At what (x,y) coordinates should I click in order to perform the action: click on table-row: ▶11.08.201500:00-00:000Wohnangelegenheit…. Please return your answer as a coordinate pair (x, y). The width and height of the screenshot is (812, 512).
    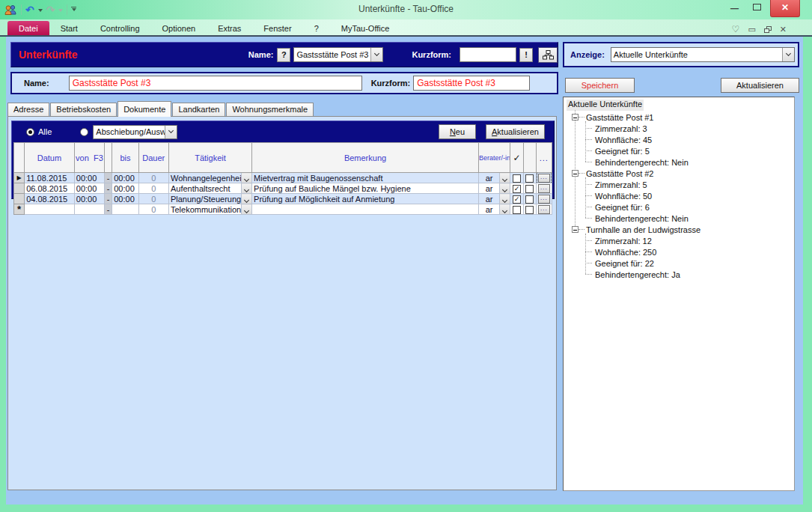
    Looking at the image, I should click on (283, 178).